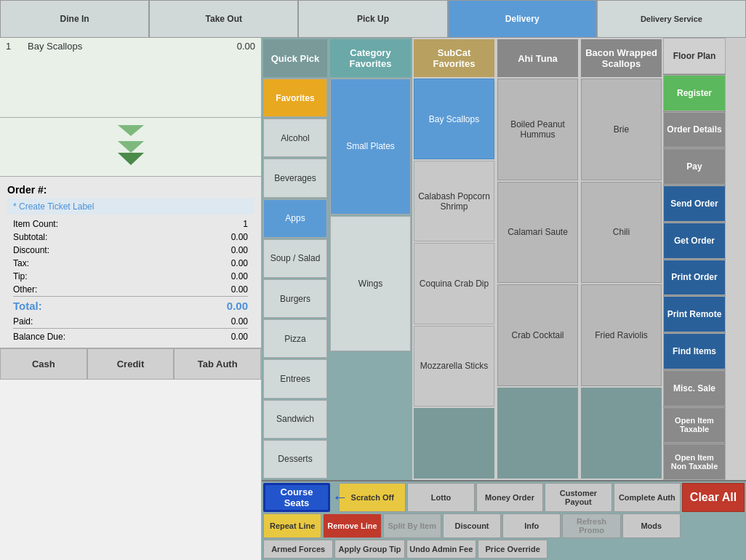 The height and width of the screenshot is (560, 746). I want to click on discount-label: Discount:, so click(31, 250).